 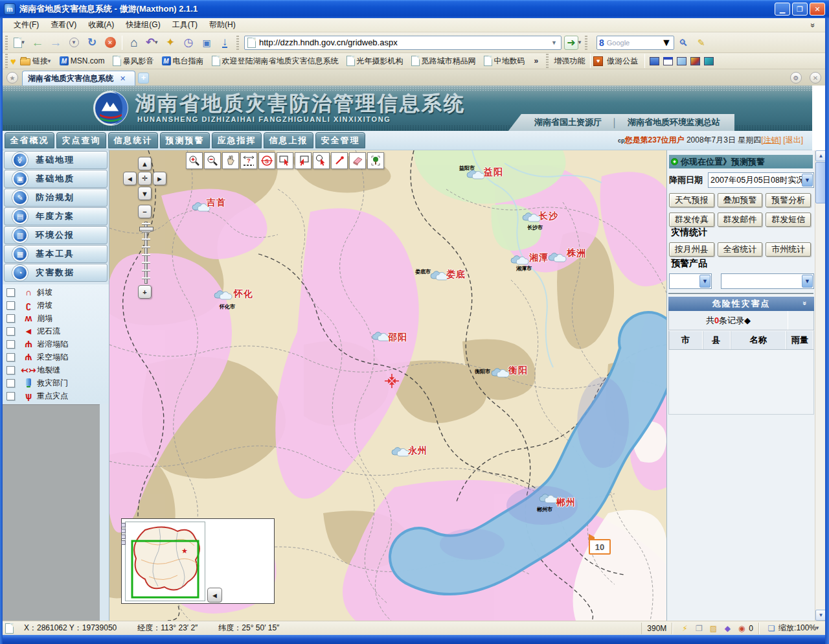 I want to click on quick-link: 光年摄影机构, so click(x=375, y=61).